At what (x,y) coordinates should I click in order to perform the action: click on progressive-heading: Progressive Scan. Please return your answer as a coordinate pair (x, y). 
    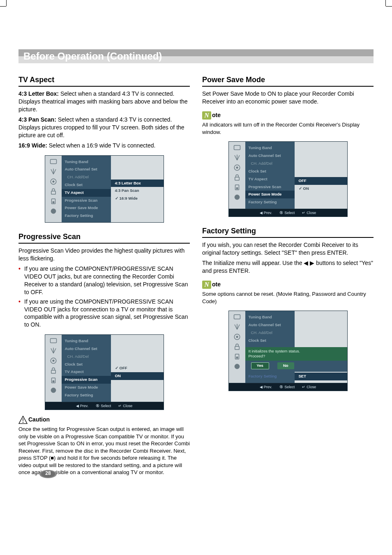
    Looking at the image, I should click on (104, 237).